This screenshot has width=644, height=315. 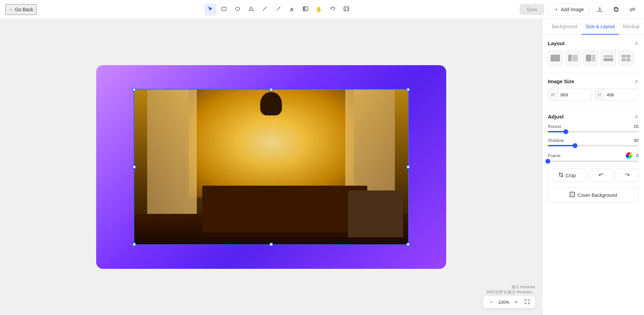 I want to click on download-button, so click(x=600, y=10).